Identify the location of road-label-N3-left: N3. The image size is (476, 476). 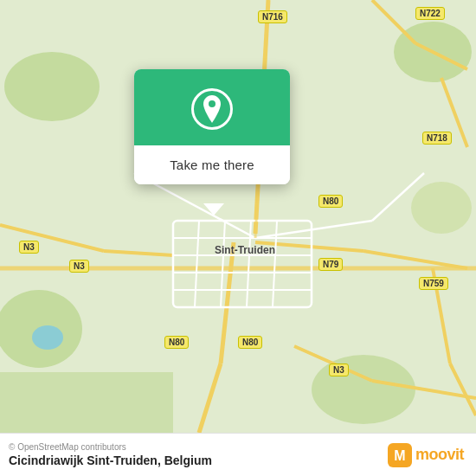
(29, 248).